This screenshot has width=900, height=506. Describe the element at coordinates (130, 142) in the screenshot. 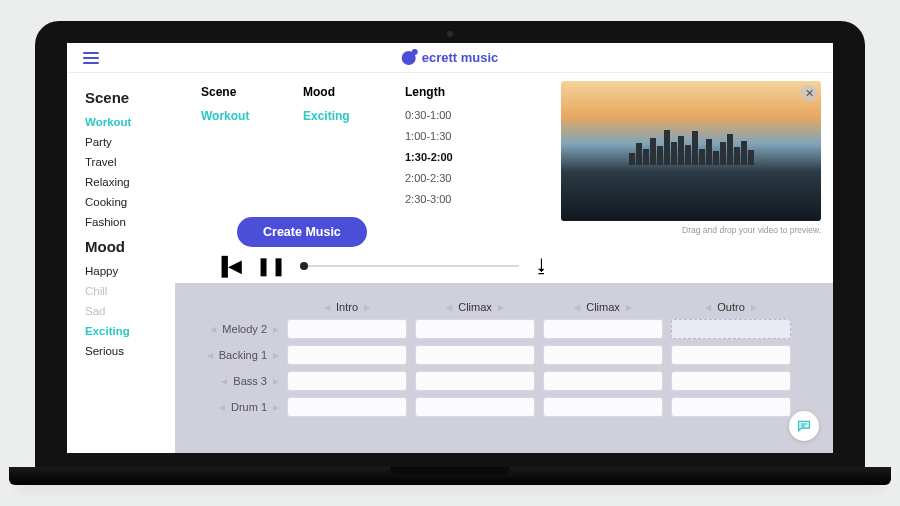

I see `sidebar-scene-party: Party` at that location.